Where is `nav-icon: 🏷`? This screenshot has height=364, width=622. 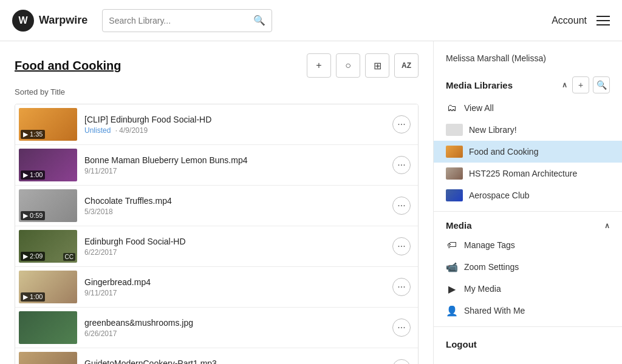 nav-icon: 🏷 is located at coordinates (452, 245).